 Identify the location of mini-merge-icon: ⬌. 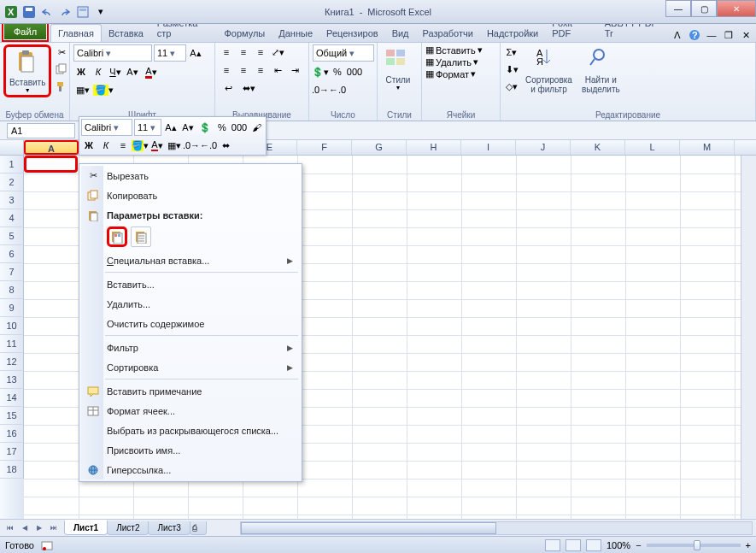
(226, 145).